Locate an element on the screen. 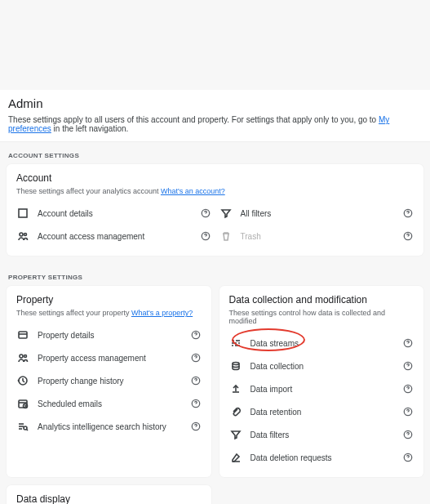 The height and width of the screenshot is (504, 430). trash-icon is located at coordinates (226, 236).